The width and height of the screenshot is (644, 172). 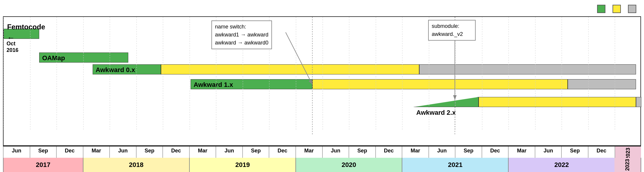 I want to click on oamap-label: OAMap, so click(x=53, y=58).